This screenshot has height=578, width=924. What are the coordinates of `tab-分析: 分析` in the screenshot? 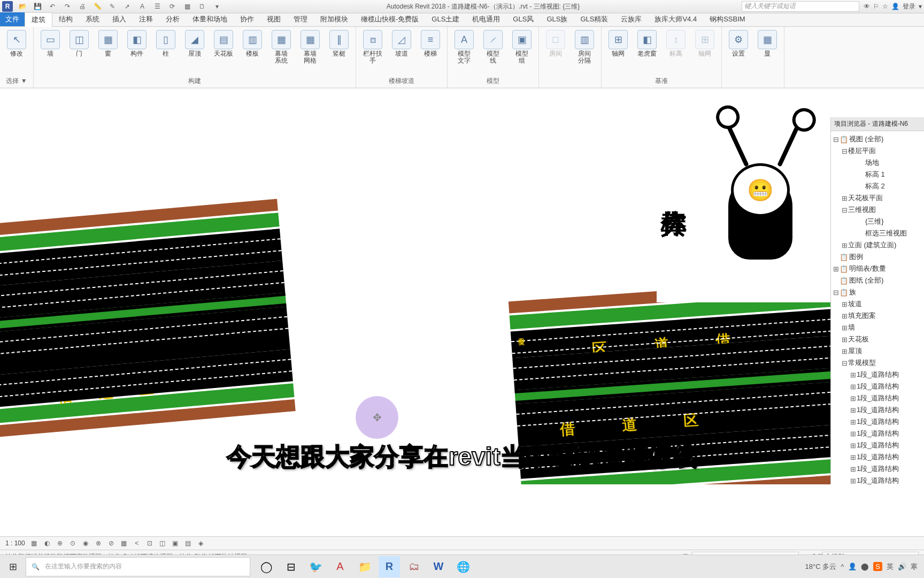 It's located at (173, 19).